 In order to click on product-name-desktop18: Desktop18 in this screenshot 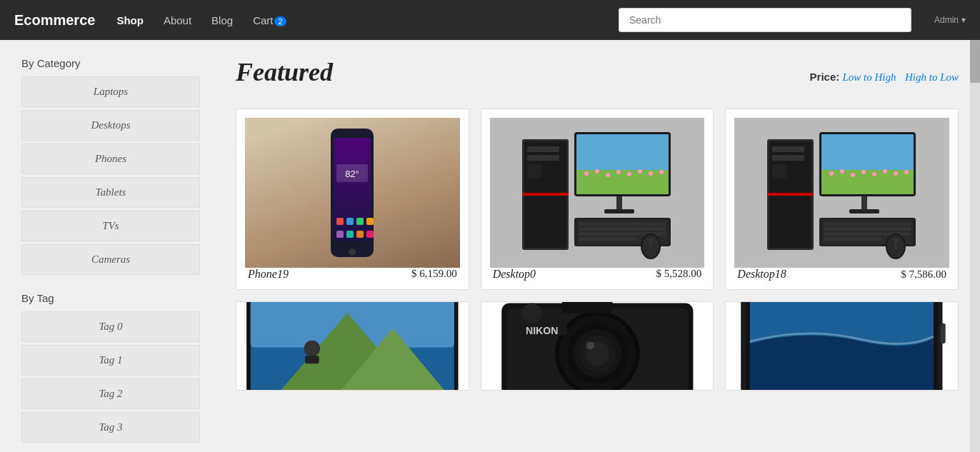, I will do `click(761, 274)`.